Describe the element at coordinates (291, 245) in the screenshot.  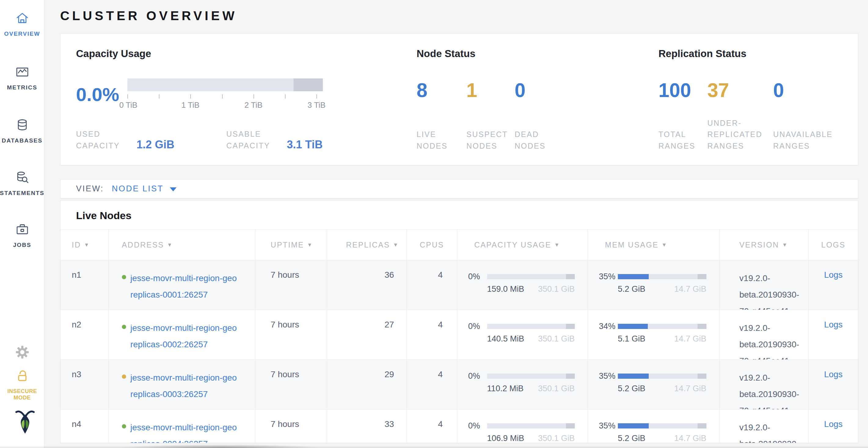
I see `column-header-uptime: UPTIME ▼` at that location.